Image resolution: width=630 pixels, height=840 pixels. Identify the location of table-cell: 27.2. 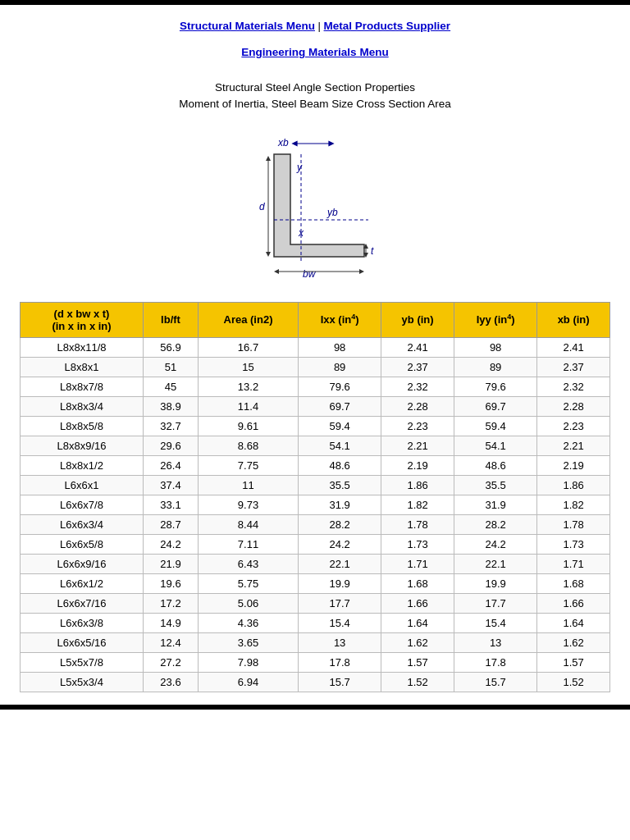
(171, 662).